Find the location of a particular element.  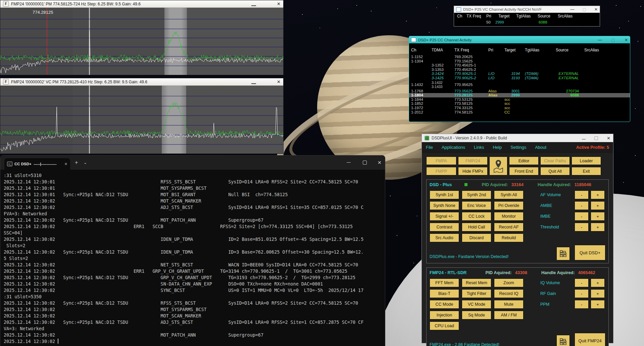

iq-volume-increase-button: + is located at coordinates (598, 283).